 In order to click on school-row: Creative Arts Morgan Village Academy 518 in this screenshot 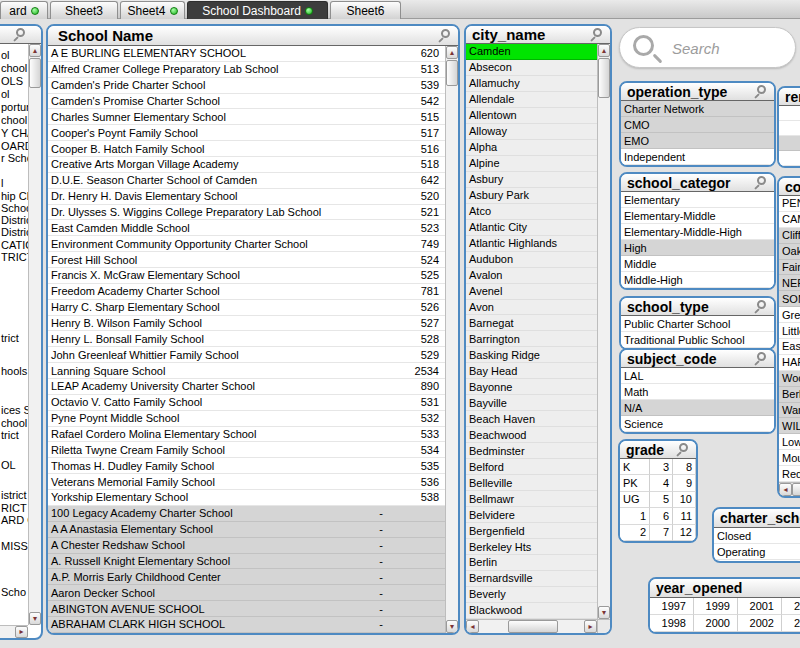, I will do `click(246, 165)`.